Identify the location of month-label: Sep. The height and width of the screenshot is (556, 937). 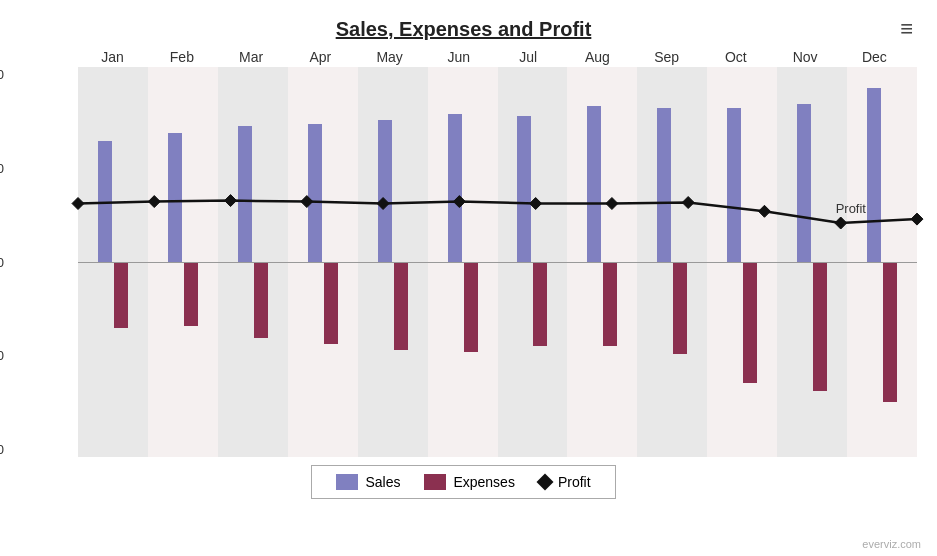
(666, 57).